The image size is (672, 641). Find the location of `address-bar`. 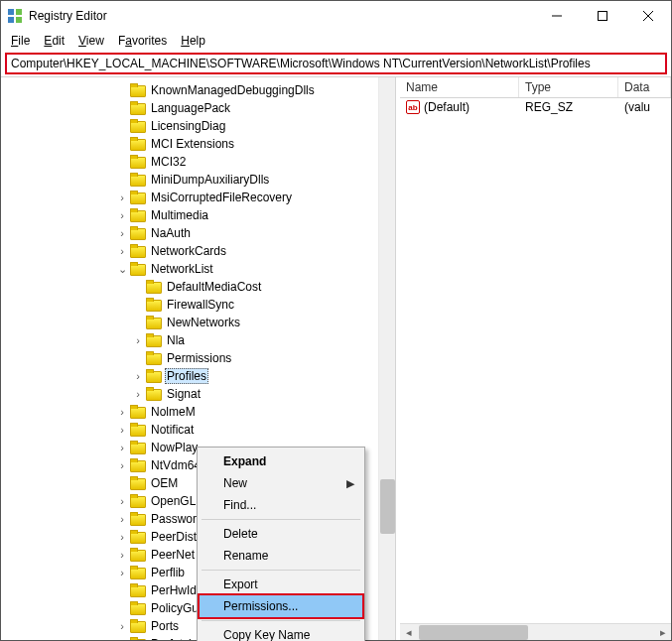

address-bar is located at coordinates (336, 64).